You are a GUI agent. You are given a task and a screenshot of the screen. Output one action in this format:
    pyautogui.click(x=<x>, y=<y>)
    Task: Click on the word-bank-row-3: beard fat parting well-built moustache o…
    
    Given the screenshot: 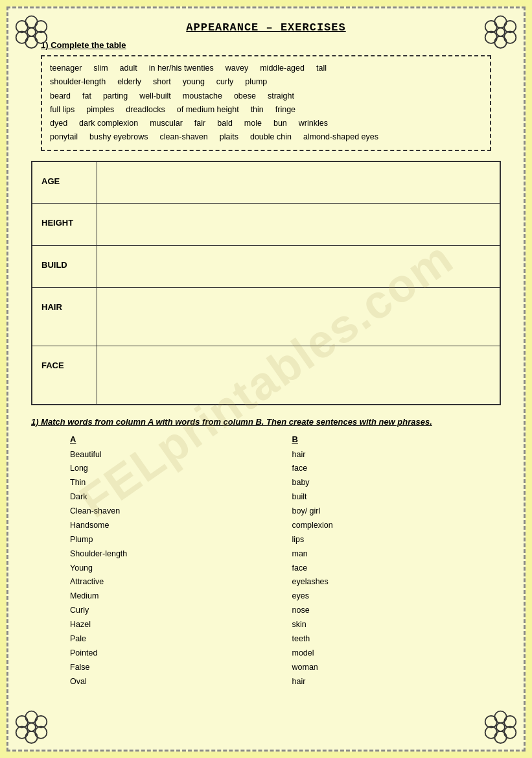 What is the action you would take?
    pyautogui.click(x=266, y=96)
    